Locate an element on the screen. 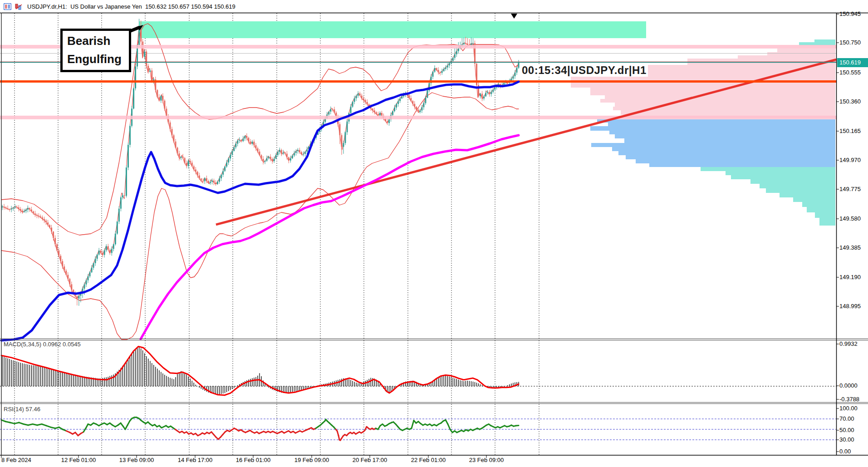 This screenshot has width=868, height=467. price-axis-label: 149.385 is located at coordinates (850, 248).